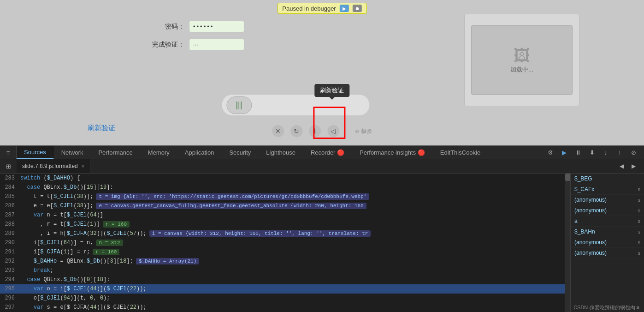 The height and width of the screenshot is (312, 644). I want to click on tab-memory: Memory, so click(159, 152).